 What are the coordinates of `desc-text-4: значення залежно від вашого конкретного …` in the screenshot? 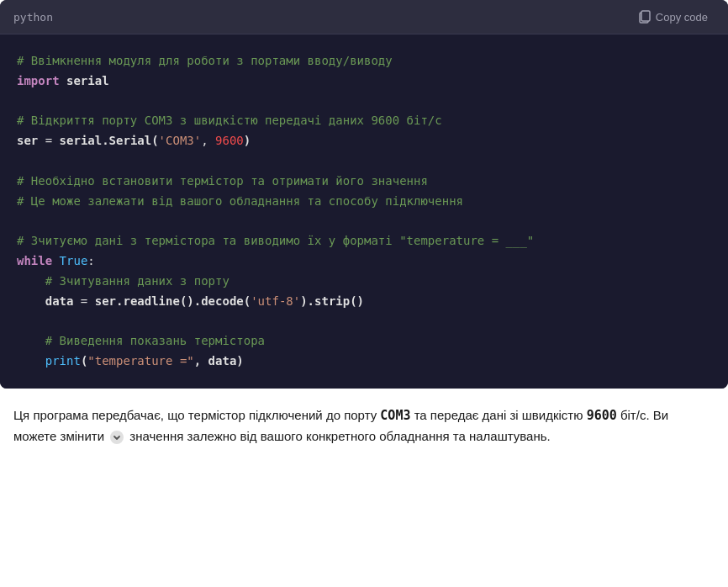 It's located at (338, 436).